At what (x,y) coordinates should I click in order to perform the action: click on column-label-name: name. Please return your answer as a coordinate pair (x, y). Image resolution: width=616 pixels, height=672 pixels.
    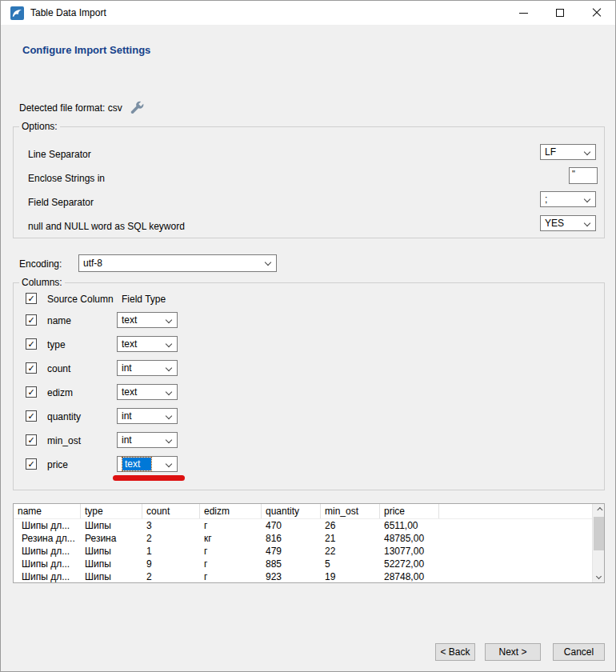
    Looking at the image, I should click on (59, 321).